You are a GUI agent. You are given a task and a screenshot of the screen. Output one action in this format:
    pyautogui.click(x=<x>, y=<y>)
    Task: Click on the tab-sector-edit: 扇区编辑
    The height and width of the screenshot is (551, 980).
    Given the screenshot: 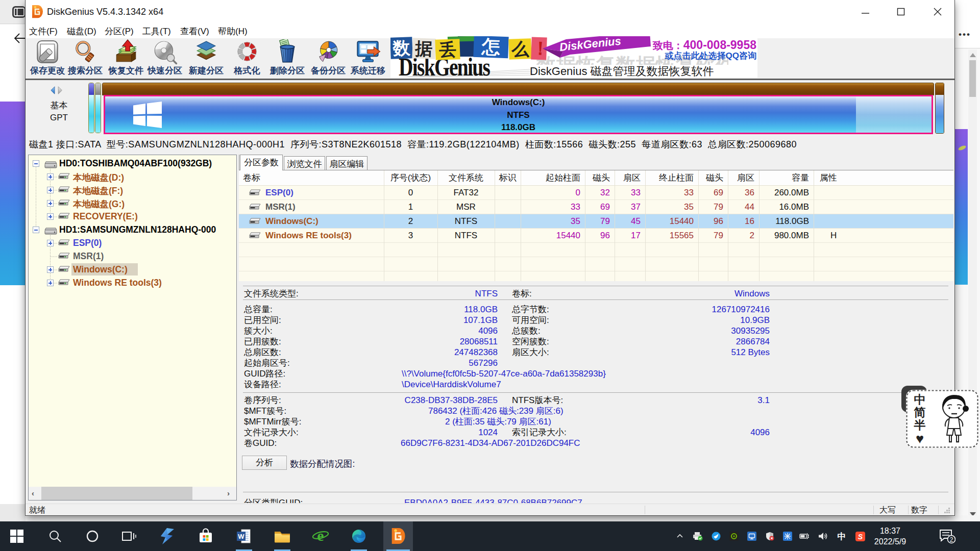 What is the action you would take?
    pyautogui.click(x=347, y=163)
    